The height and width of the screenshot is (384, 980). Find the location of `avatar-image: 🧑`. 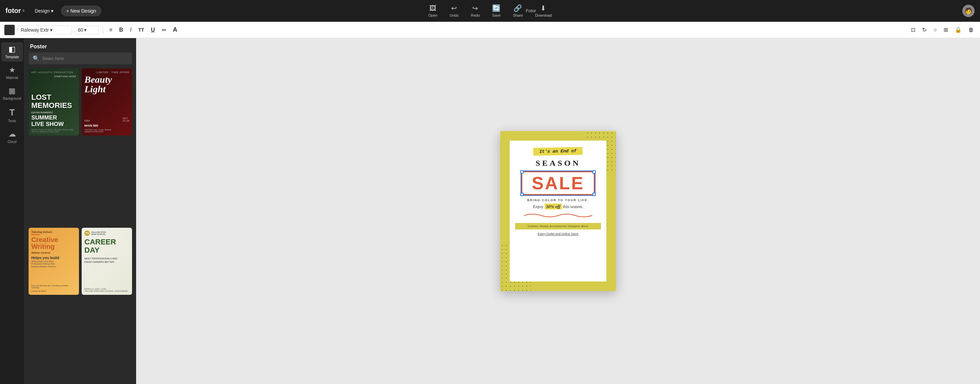

avatar-image: 🧑 is located at coordinates (969, 11).